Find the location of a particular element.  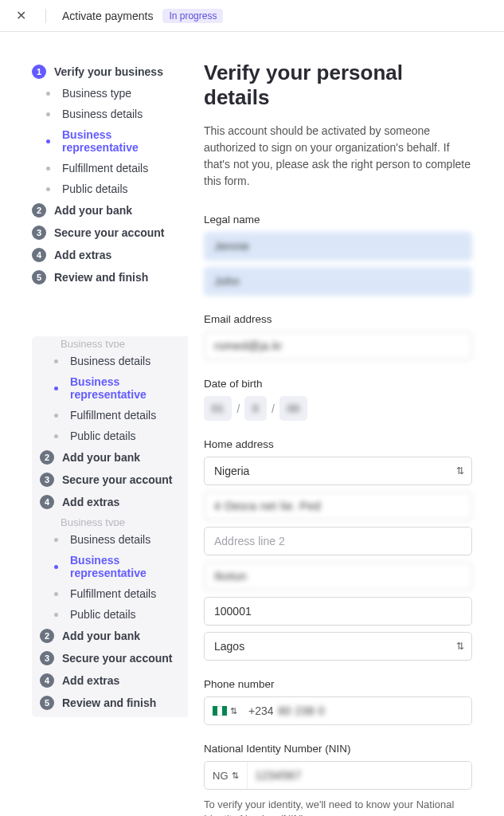

substep-label: Business details is located at coordinates (102, 114).